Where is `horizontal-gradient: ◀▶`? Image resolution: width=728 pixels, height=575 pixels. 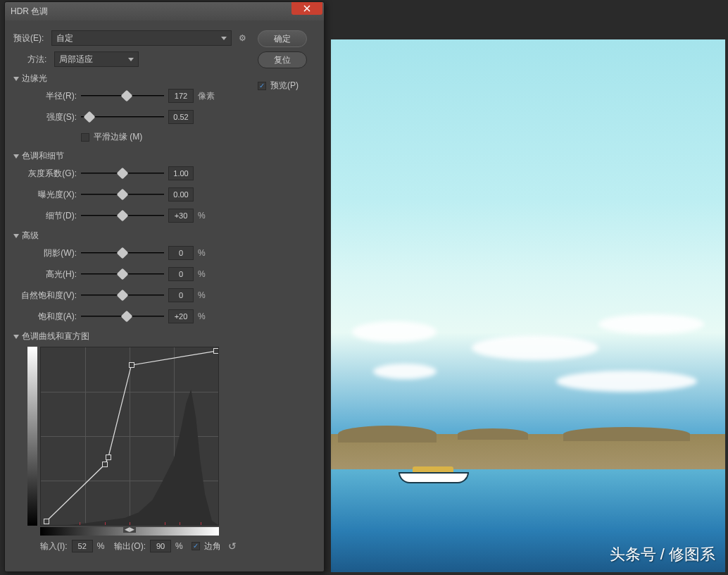
horizontal-gradient: ◀▶ is located at coordinates (130, 531).